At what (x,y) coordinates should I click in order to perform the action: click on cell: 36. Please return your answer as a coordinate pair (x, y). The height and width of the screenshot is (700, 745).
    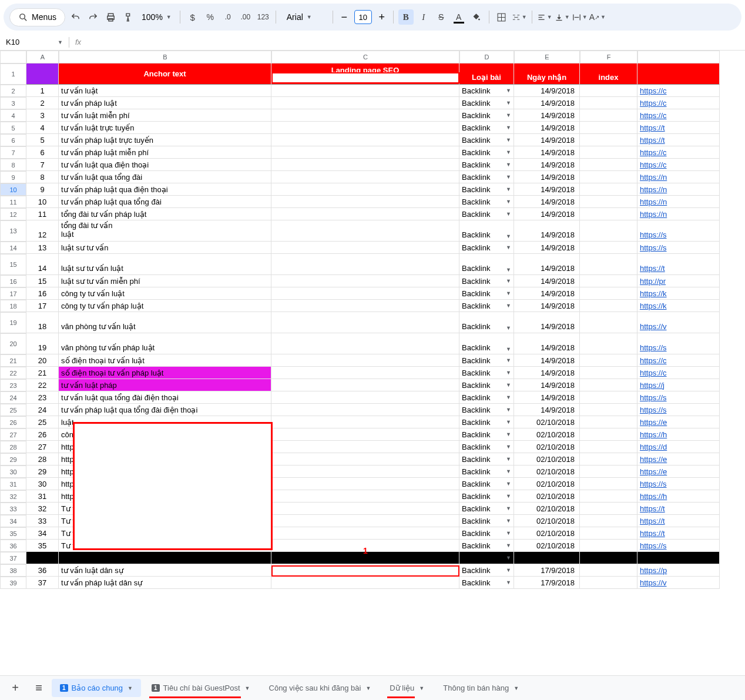
    Looking at the image, I should click on (42, 570).